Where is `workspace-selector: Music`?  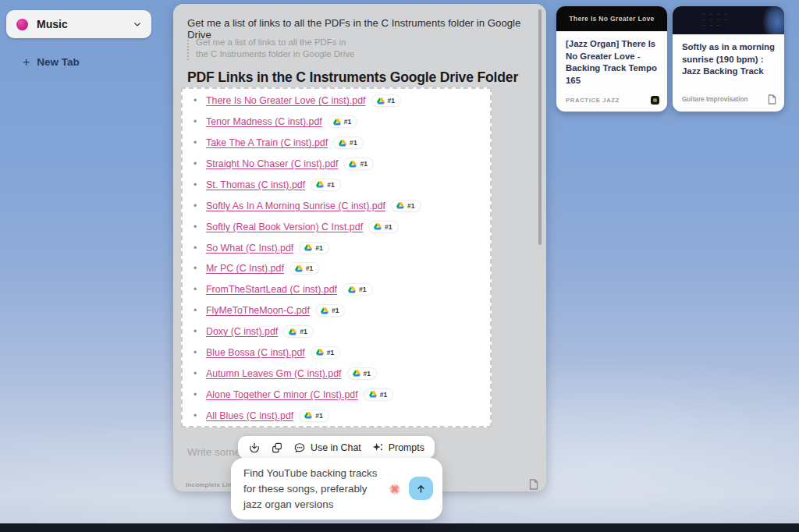 workspace-selector: Music is located at coordinates (79, 24).